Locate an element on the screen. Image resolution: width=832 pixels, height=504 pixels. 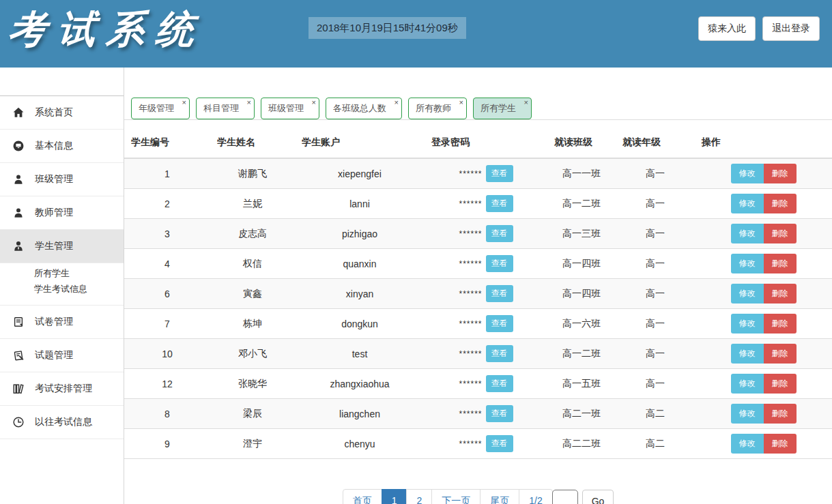
table-row: 10 邓小飞 test ******查看 高一二班 高一 修改删除 is located at coordinates (478, 354).